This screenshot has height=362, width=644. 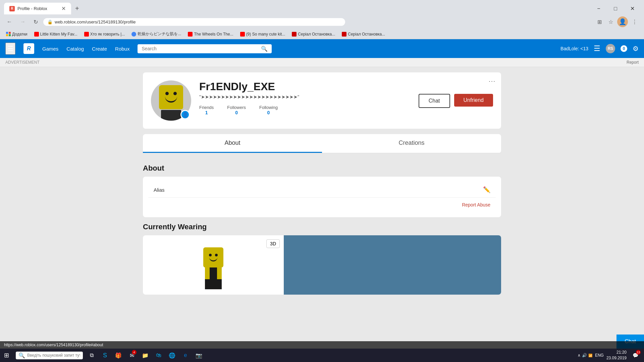 What do you see at coordinates (12, 9) in the screenshot?
I see `tab-favicon: R` at bounding box center [12, 9].